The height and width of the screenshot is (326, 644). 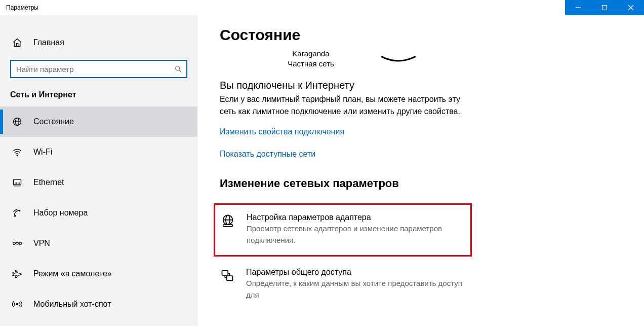 What do you see at coordinates (432, 184) in the screenshot?
I see `section-heading: Изменение сетевых параметров` at bounding box center [432, 184].